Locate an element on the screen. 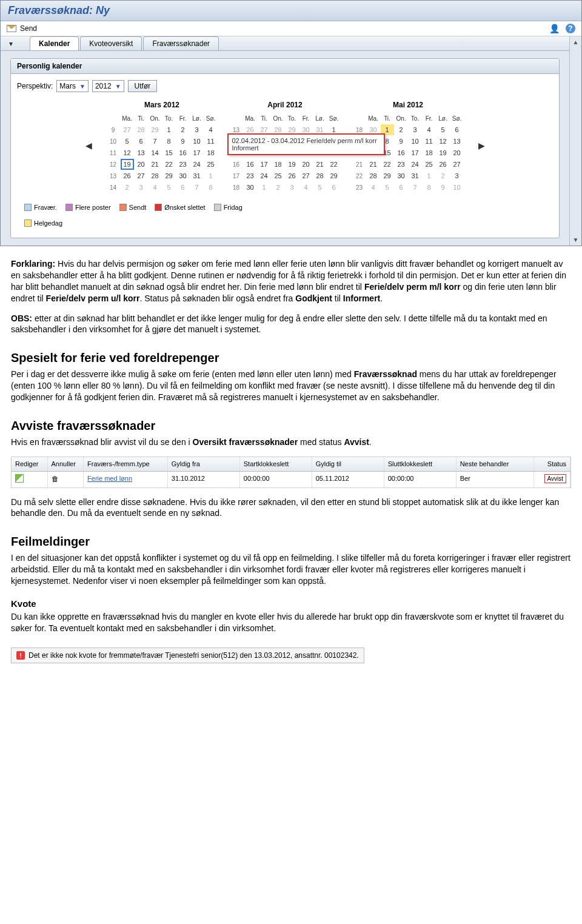 The width and height of the screenshot is (582, 924). scroll-up-icon: ▲ is located at coordinates (576, 42).